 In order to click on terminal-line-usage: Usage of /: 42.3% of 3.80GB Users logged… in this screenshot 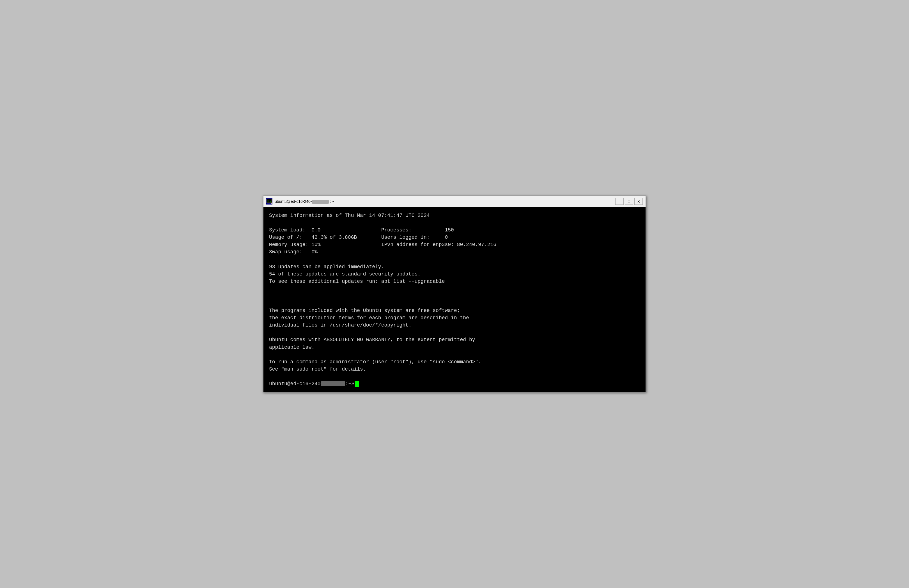, I will do `click(454, 237)`.